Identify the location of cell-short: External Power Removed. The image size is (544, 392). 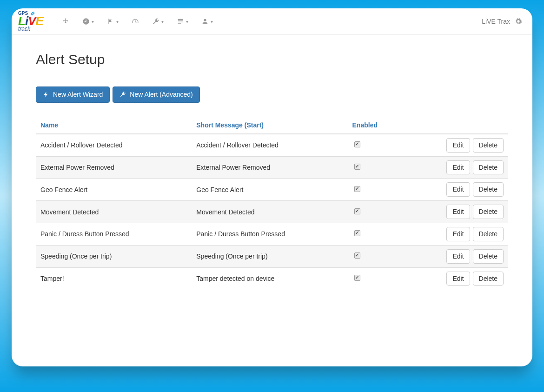
(270, 167).